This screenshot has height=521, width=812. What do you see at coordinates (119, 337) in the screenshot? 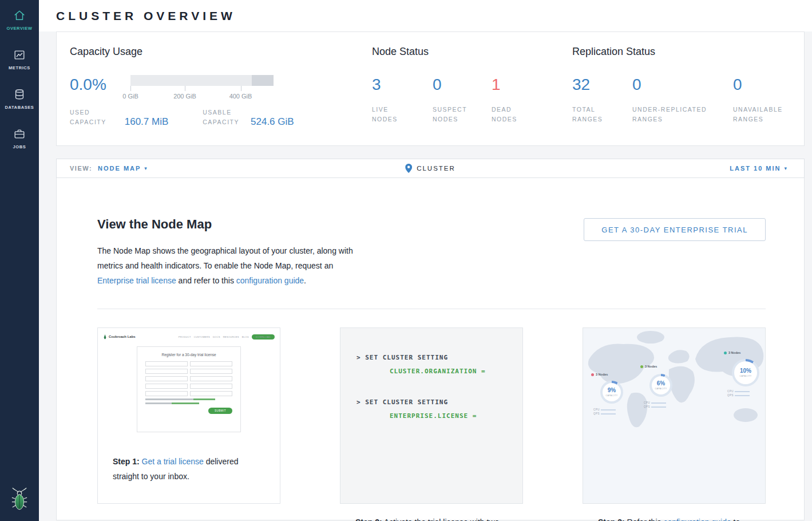
I see `cockroach-logo-small: Cockroach Labs` at bounding box center [119, 337].